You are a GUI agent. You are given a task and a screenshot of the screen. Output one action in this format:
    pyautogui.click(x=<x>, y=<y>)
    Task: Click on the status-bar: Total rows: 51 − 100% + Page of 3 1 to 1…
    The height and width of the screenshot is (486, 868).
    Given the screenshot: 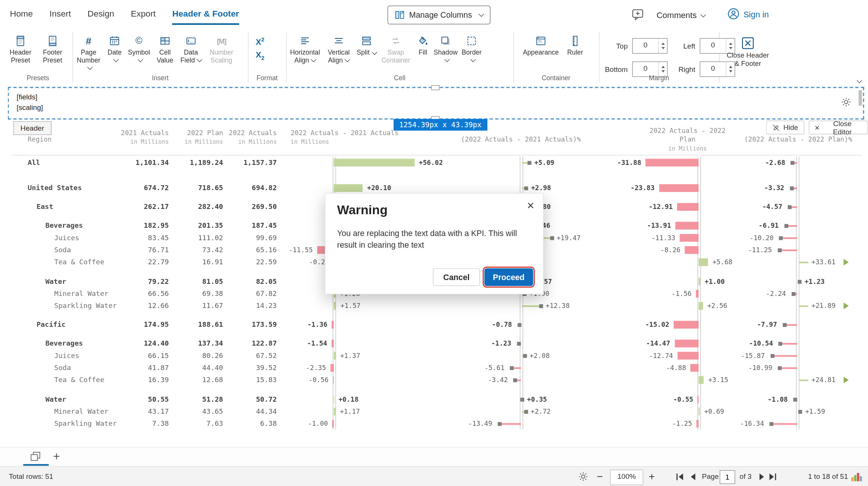 What is the action you would take?
    pyautogui.click(x=434, y=476)
    